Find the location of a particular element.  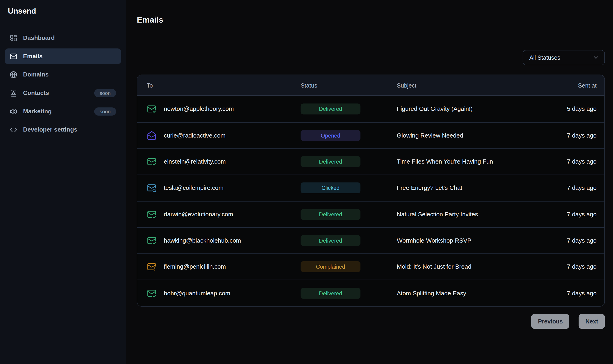

column-header-sent-at: Sent at is located at coordinates (565, 85).